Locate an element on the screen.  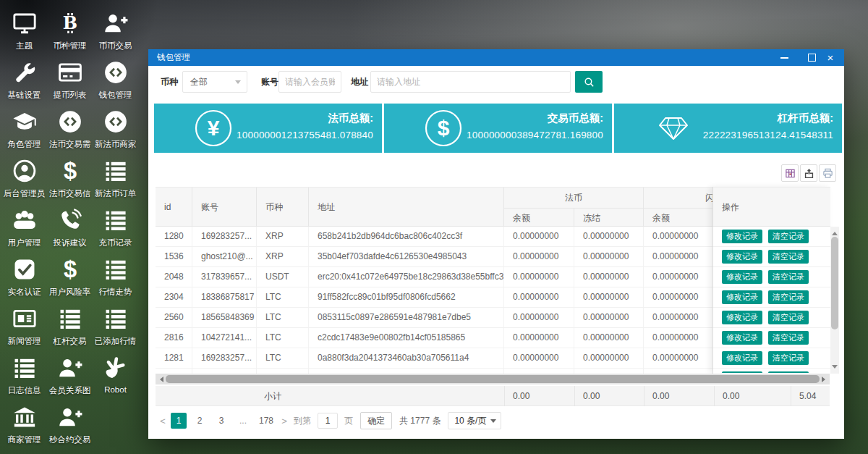
desktop-icon-label: 新闻管理 is located at coordinates (25, 342).